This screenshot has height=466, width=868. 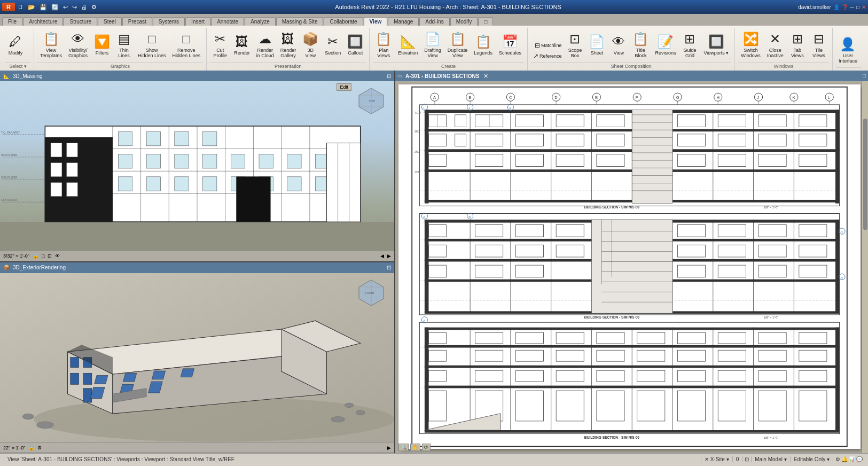 I want to click on drafting-view-button: 📄 DraftingView, so click(x=433, y=45).